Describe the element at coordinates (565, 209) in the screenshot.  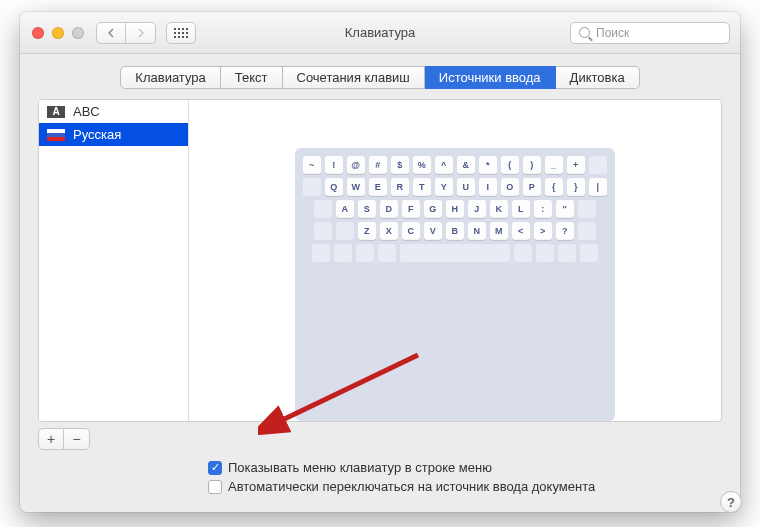
I see `key: "` at that location.